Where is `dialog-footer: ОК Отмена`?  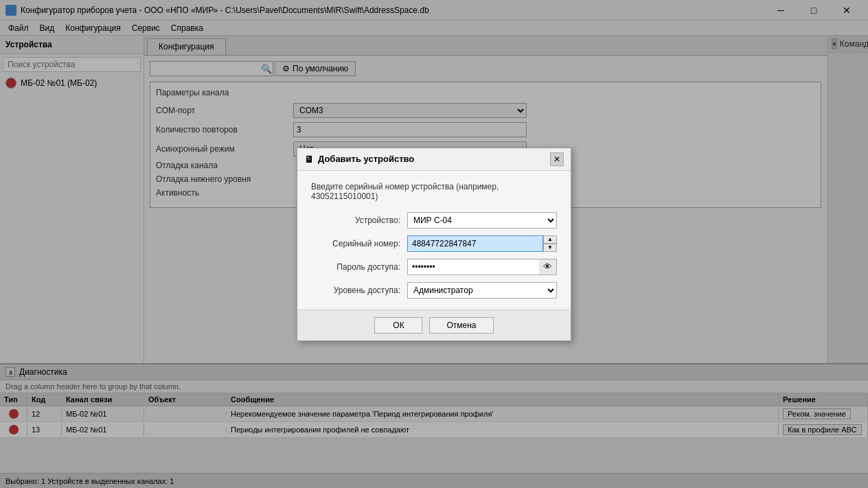 dialog-footer: ОК Отмена is located at coordinates (434, 325).